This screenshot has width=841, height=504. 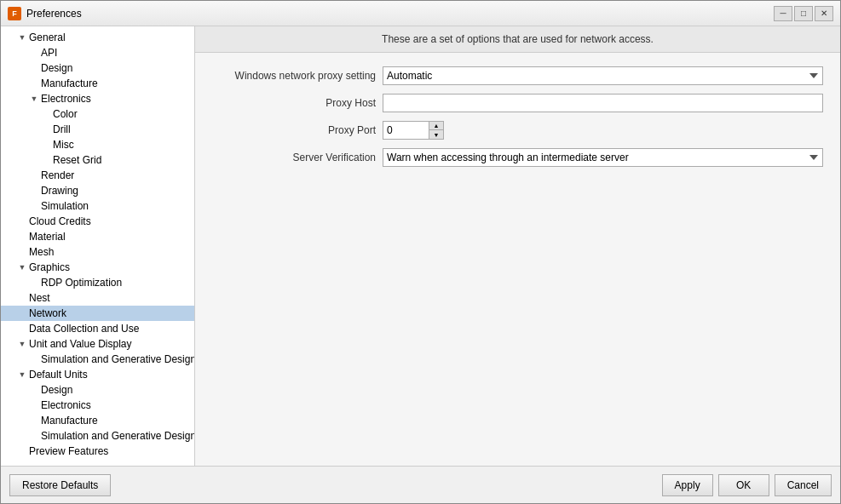 What do you see at coordinates (804, 14) in the screenshot?
I see `window-controls: ─ □ ✕` at bounding box center [804, 14].